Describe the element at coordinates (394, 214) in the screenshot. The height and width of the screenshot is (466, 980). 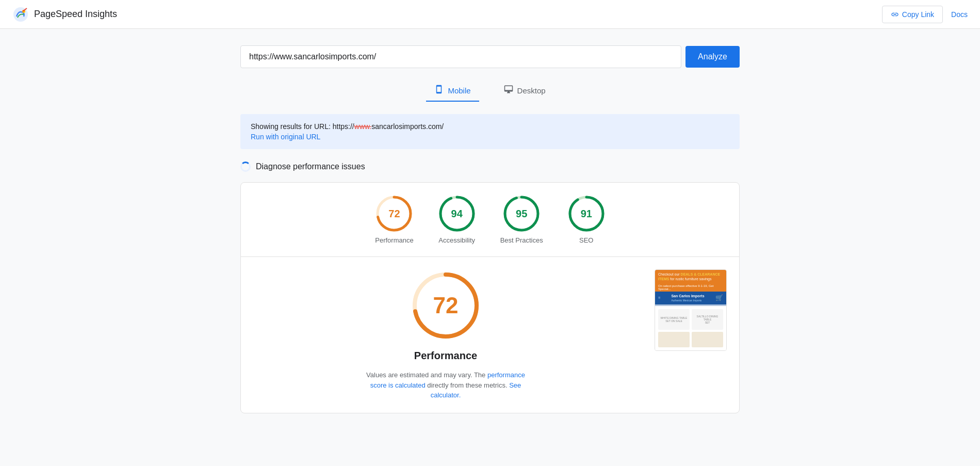
I see `score-circle-performance: 72` at that location.